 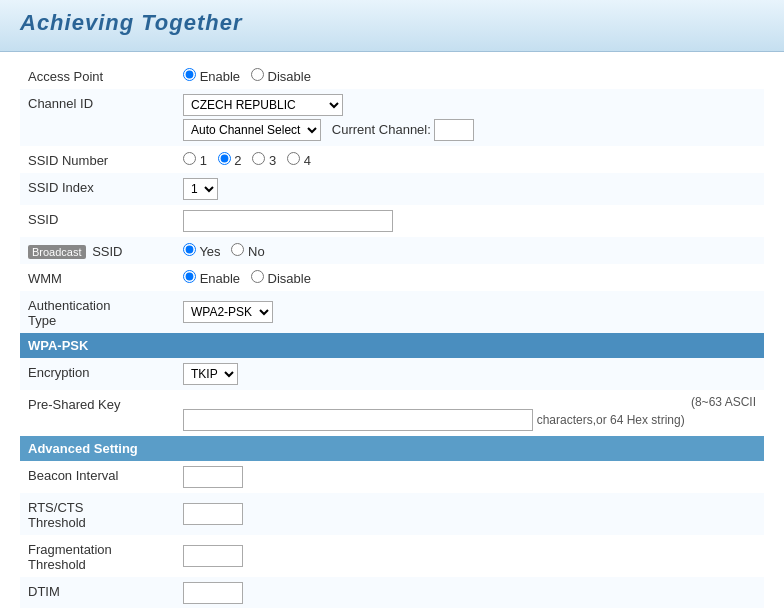 What do you see at coordinates (392, 592) in the screenshot?
I see `dtim-row: DTIM 1` at bounding box center [392, 592].